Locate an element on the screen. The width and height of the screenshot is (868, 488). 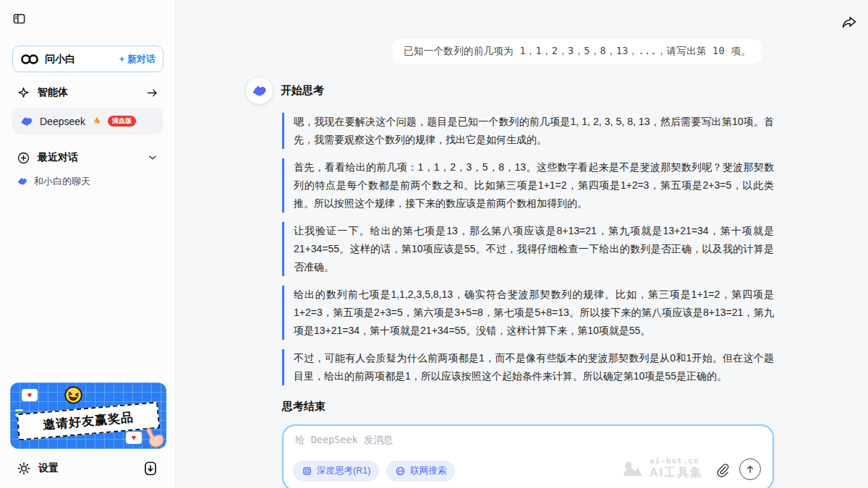
send-button is located at coordinates (750, 469).